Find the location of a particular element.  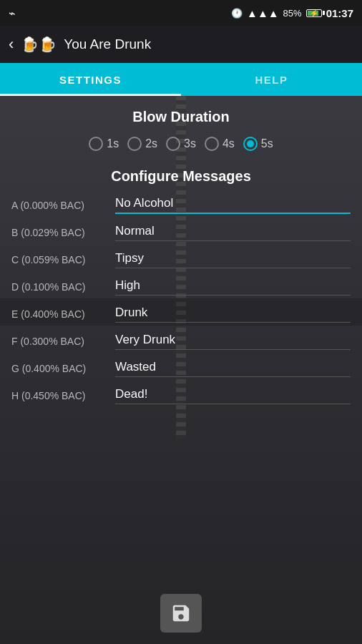

msg-input-a is located at coordinates (233, 203).